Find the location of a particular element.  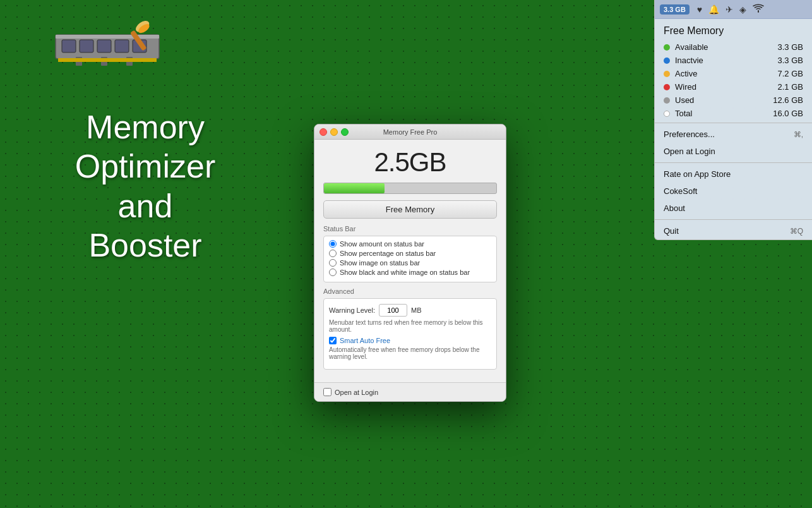

menu-title: Free Memory is located at coordinates (734, 30).